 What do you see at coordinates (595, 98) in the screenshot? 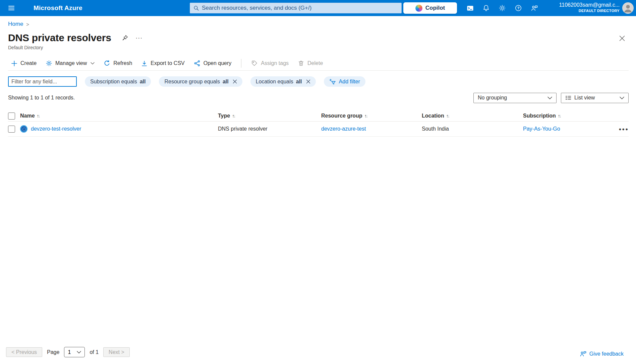
I see `view-dropdown: List view` at bounding box center [595, 98].